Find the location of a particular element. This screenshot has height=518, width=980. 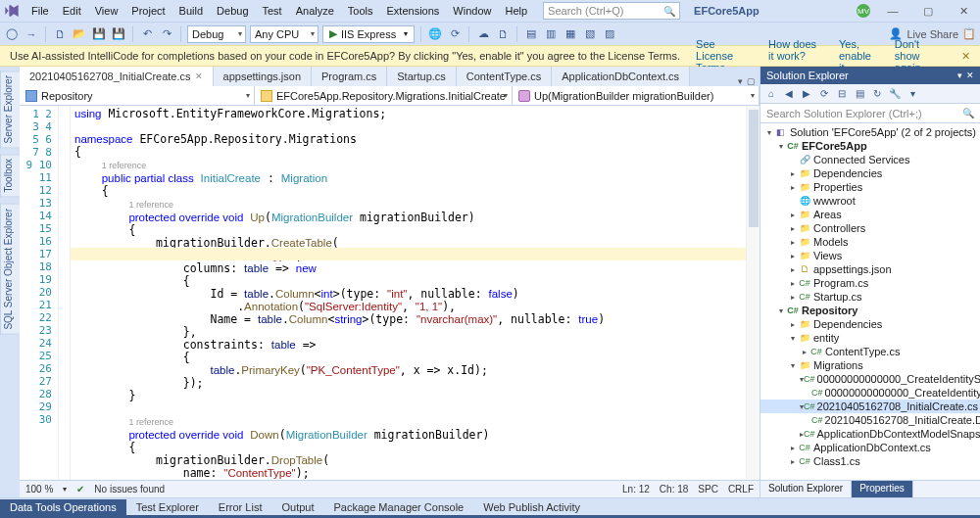

document-tab: Startup.cs is located at coordinates (421, 76).